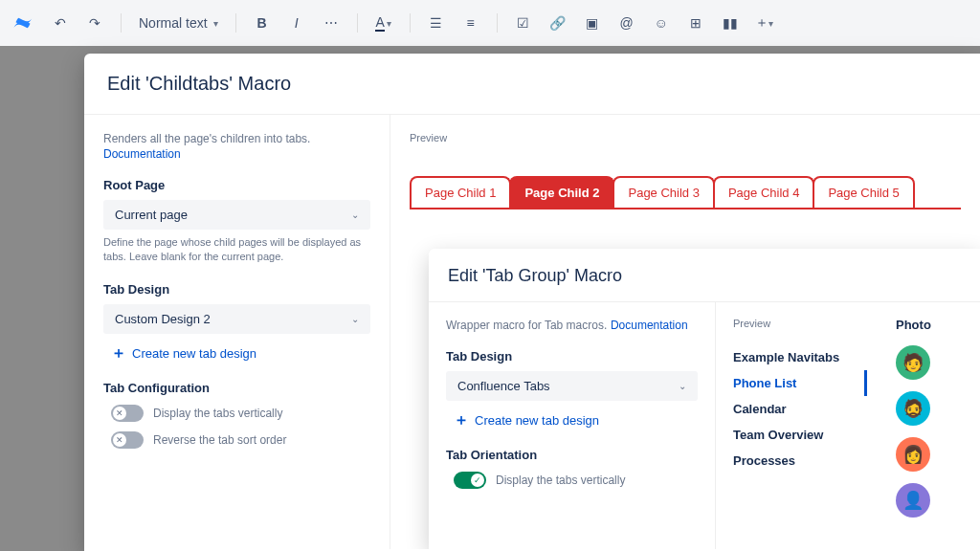 This screenshot has width=980, height=551. What do you see at coordinates (929, 325) in the screenshot?
I see `column-header: Photo` at bounding box center [929, 325].